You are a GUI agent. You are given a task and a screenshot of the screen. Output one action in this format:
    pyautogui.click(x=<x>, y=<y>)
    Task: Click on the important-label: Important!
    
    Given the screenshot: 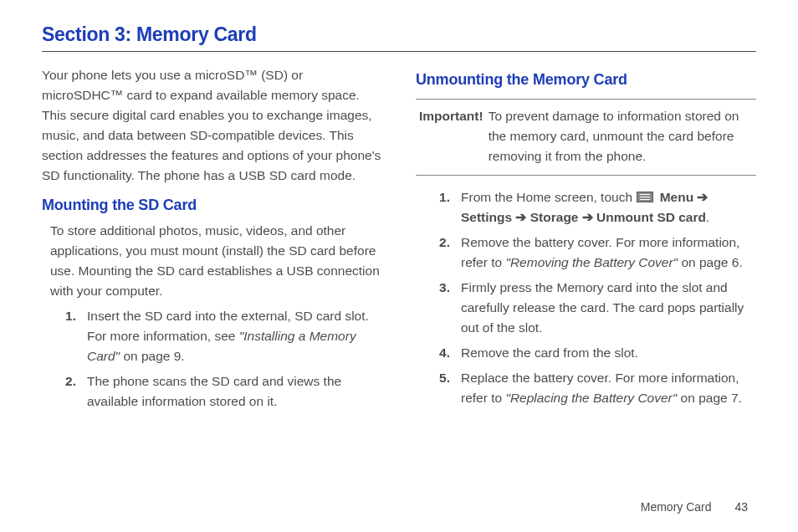 What is the action you would take?
    pyautogui.click(x=452, y=136)
    